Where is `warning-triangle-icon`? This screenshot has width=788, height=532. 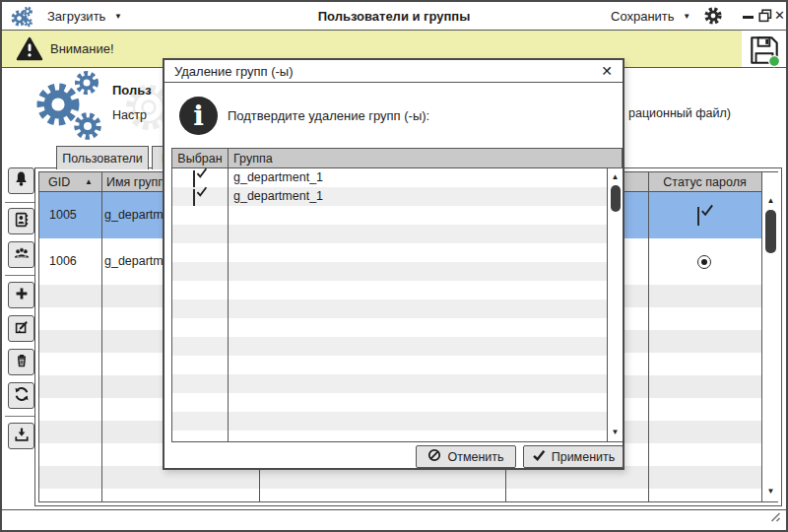 warning-triangle-icon is located at coordinates (30, 51).